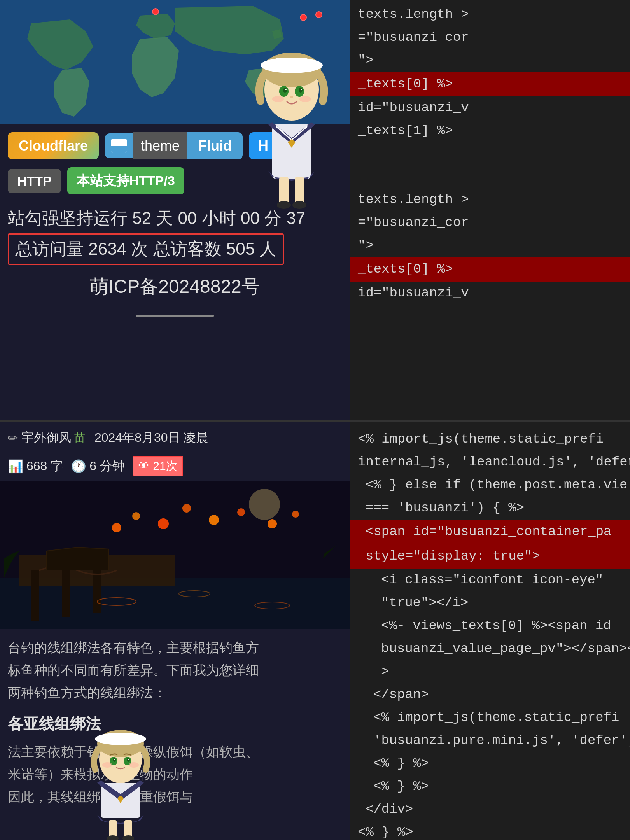  I want to click on b-code-3: <% } else if (theme.post.meta.vie, so click(490, 485).